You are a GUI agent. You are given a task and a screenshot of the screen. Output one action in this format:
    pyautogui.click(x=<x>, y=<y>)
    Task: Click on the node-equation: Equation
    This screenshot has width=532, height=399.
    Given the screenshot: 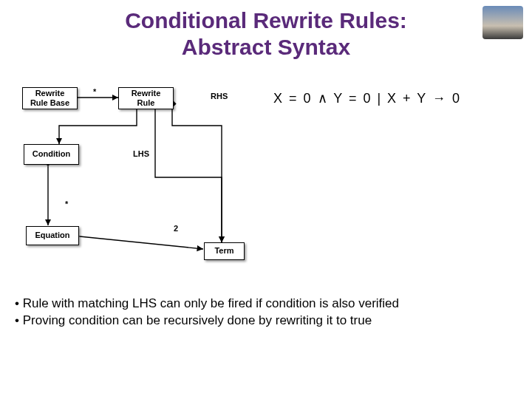 What is the action you would take?
    pyautogui.click(x=52, y=236)
    